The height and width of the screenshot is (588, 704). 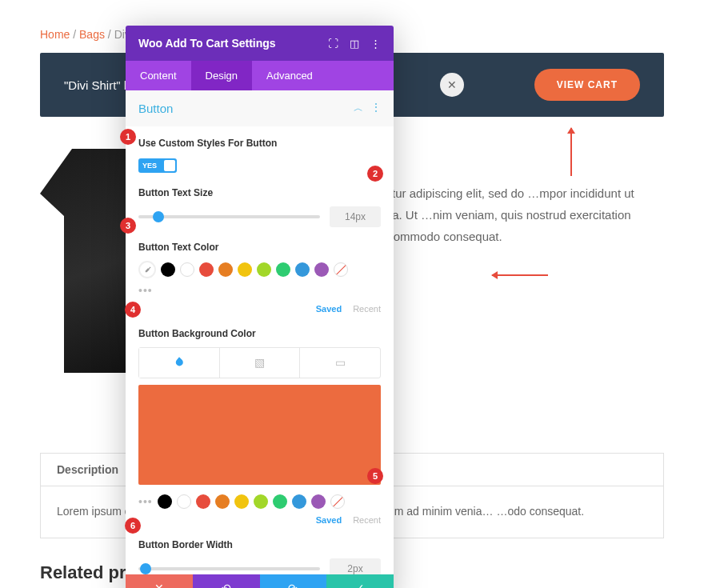 What do you see at coordinates (222, 75) in the screenshot?
I see `tab-design: Design` at bounding box center [222, 75].